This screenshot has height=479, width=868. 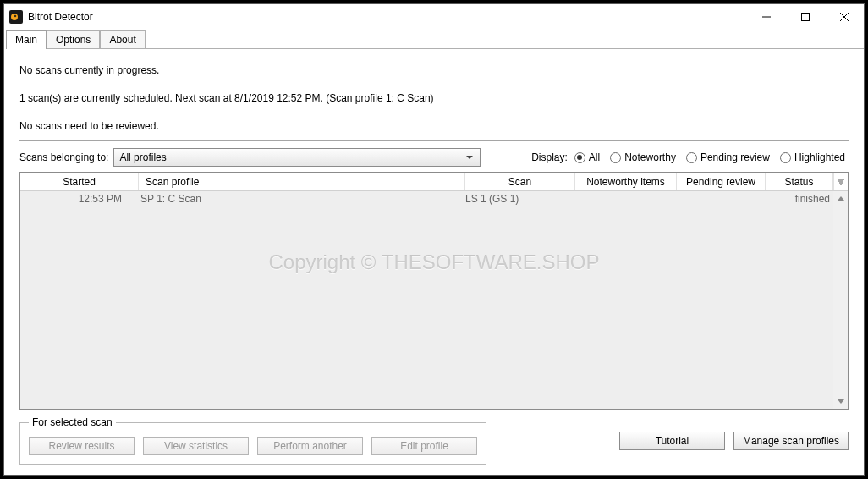 I want to click on manage-profiles-button: Manage scan profiles, so click(x=791, y=441).